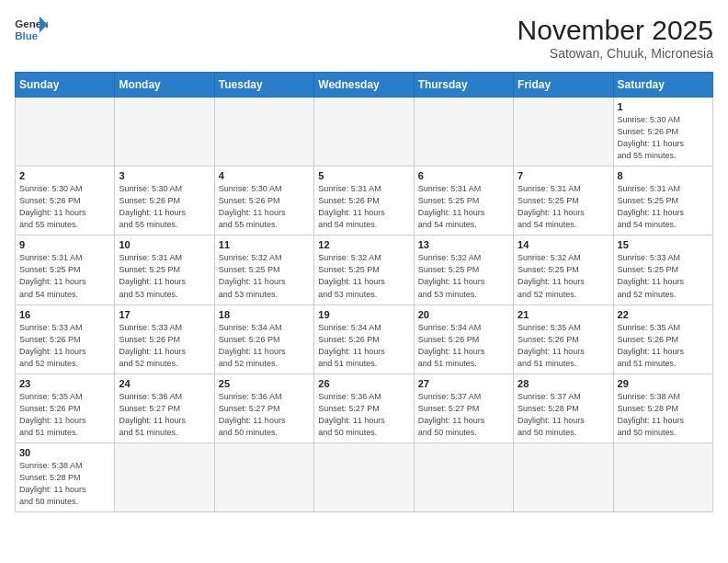  Describe the element at coordinates (65, 85) in the screenshot. I see `weekday-header-sunday: Sunday` at that location.